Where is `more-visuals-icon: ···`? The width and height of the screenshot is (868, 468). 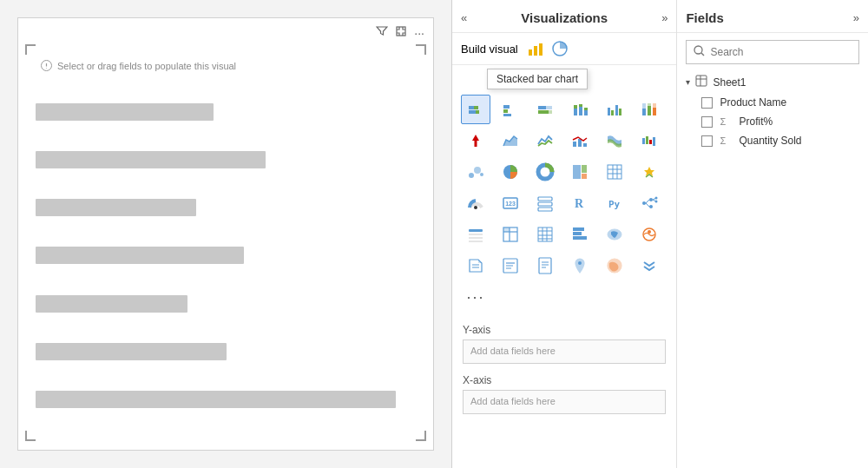
more-visuals-icon: ··· is located at coordinates (476, 297).